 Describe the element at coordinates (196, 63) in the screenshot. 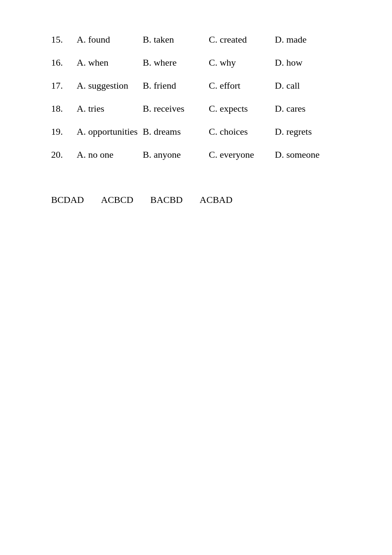

I see `question-row-q16: 16.A. whenB. whereC. whyD. how` at that location.